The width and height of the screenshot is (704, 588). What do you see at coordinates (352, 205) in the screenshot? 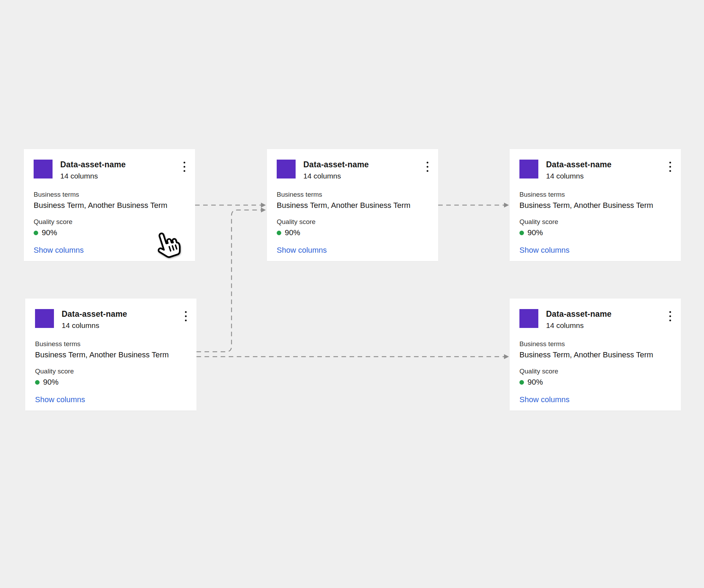
I see `data-asset-card-middle: Data-asset-name 14 columns Business term…` at bounding box center [352, 205].